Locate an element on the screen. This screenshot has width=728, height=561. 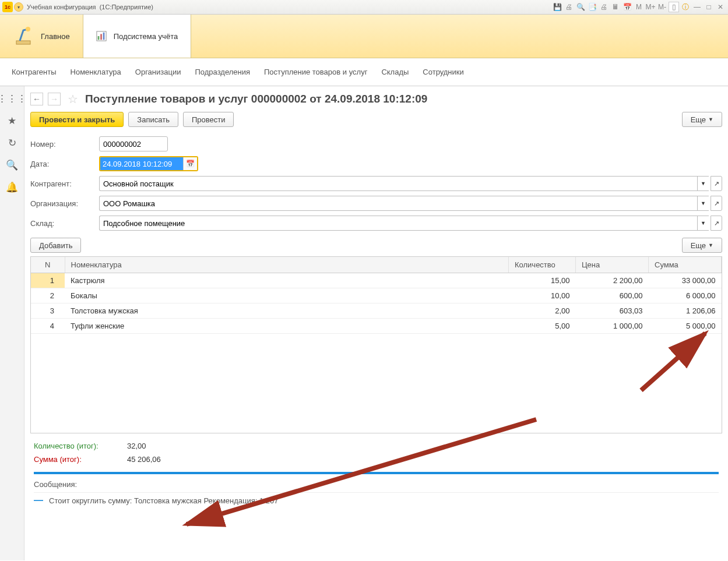
nav-goods-receipt: Поступление товаров и услуг is located at coordinates (316, 72).